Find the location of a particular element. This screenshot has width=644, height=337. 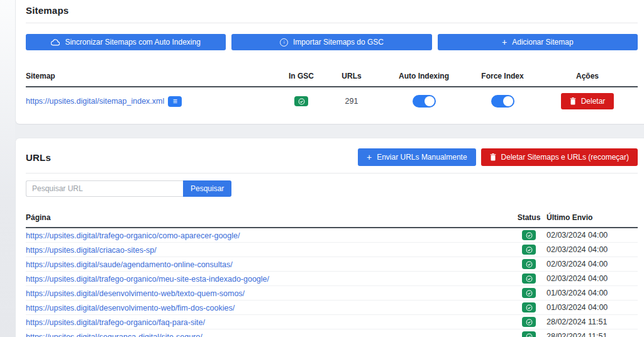

sitemap-url-link: https://upsites.digital/sitemap_index.xm… is located at coordinates (95, 101).